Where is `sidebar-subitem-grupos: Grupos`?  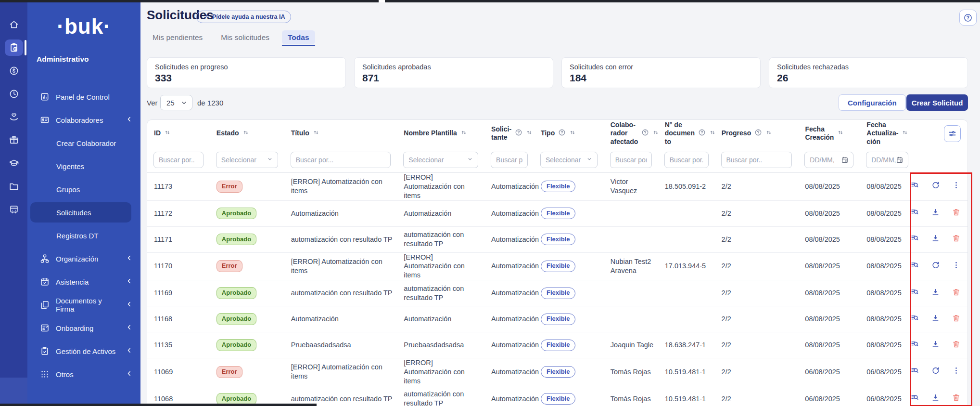 sidebar-subitem-grupos: Grupos is located at coordinates (84, 189).